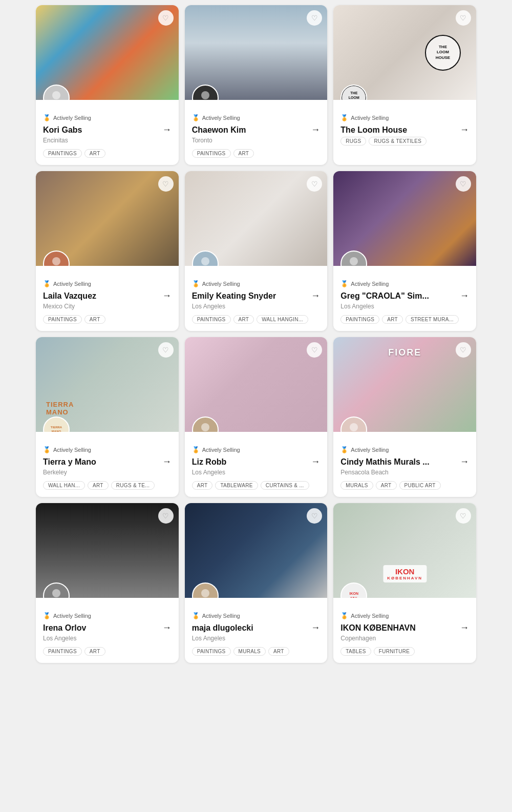  Describe the element at coordinates (404, 251) in the screenshot. I see `card-greg-craola-sim: ♡🏅Actively SellingGreg "CRAOLA" Sim...→L…` at that location.